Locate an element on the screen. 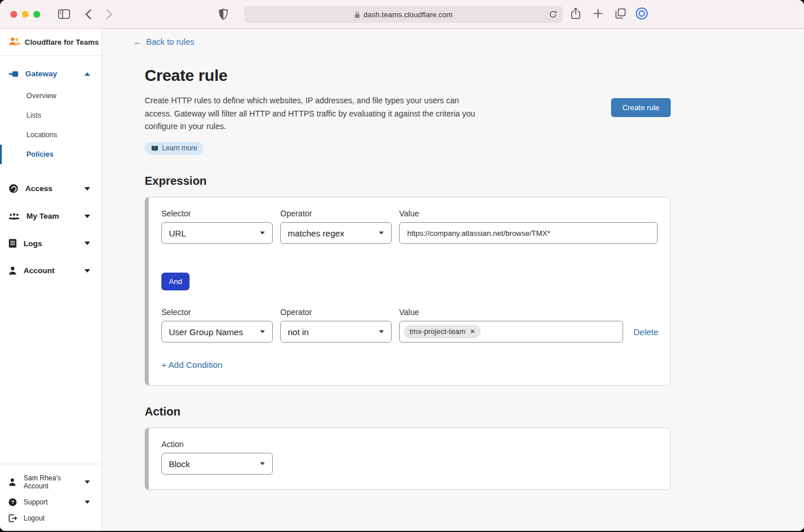 The height and width of the screenshot is (532, 804). privacy-shield-icon is located at coordinates (223, 14).